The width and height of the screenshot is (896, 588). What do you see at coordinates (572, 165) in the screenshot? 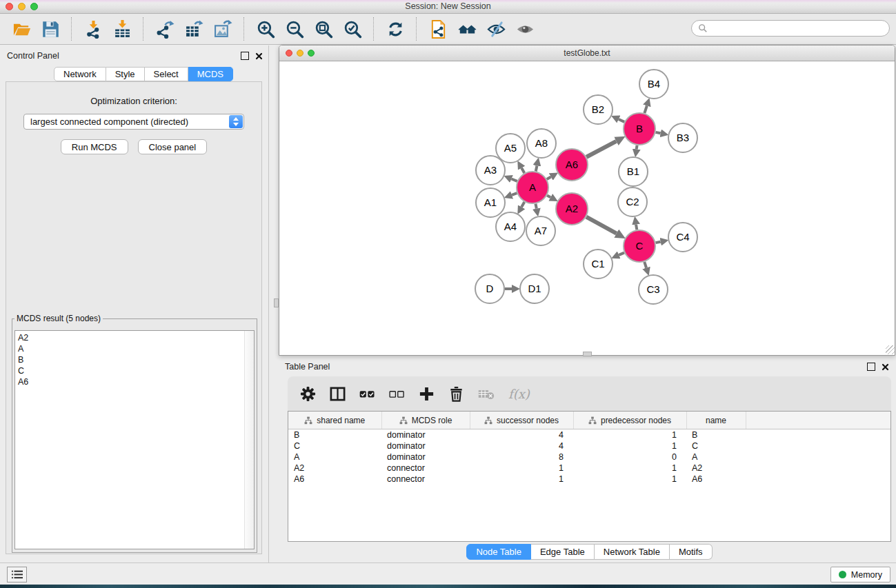
I see `node-A6: A6` at bounding box center [572, 165].